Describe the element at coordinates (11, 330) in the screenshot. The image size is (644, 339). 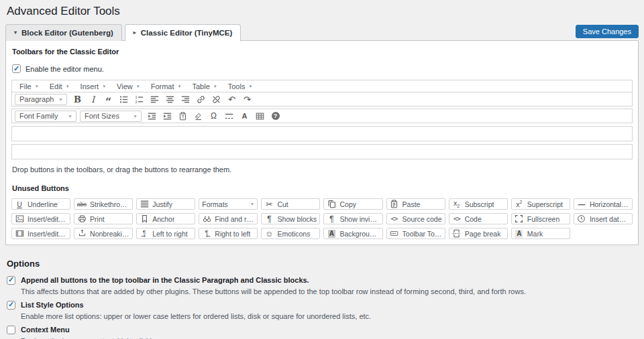
I see `option-checkbox` at that location.